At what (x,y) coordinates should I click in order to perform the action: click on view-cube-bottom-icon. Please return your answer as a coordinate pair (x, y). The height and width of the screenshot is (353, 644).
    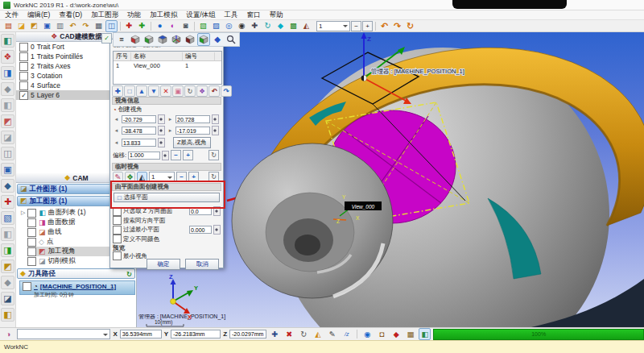
    Looking at the image, I should click on (190, 39).